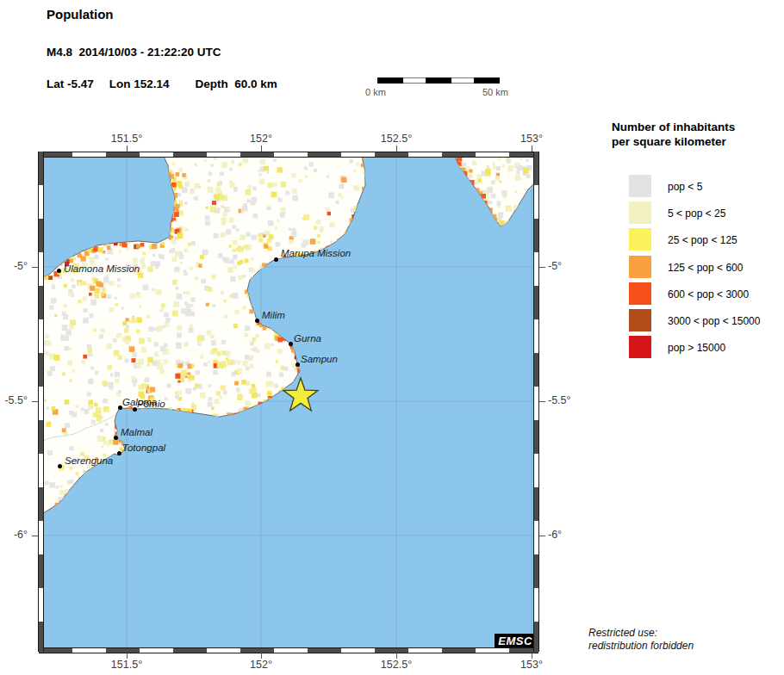 This screenshot has height=675, width=784. I want to click on longitude-value: Lon 152.14, so click(140, 84).